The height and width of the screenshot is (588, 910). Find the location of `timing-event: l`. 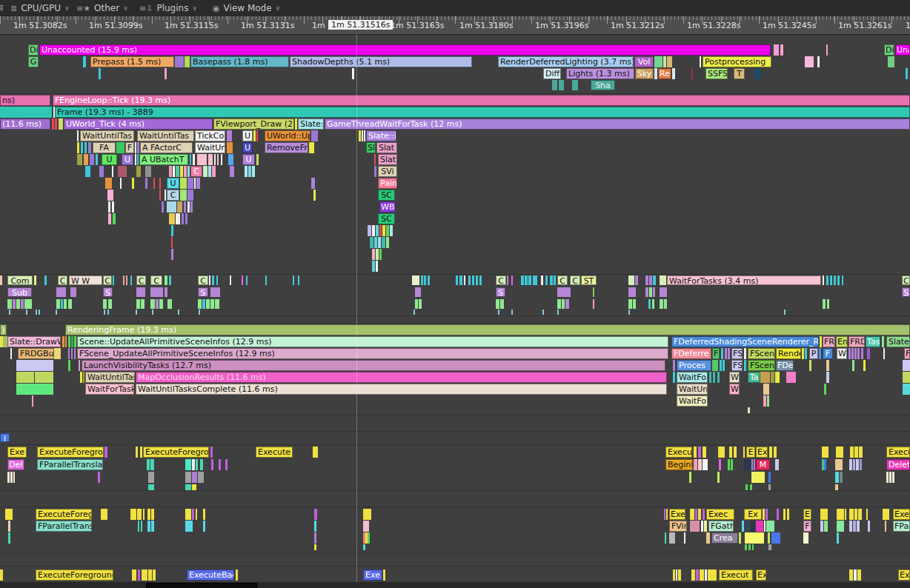

timing-event: l is located at coordinates (4, 438).